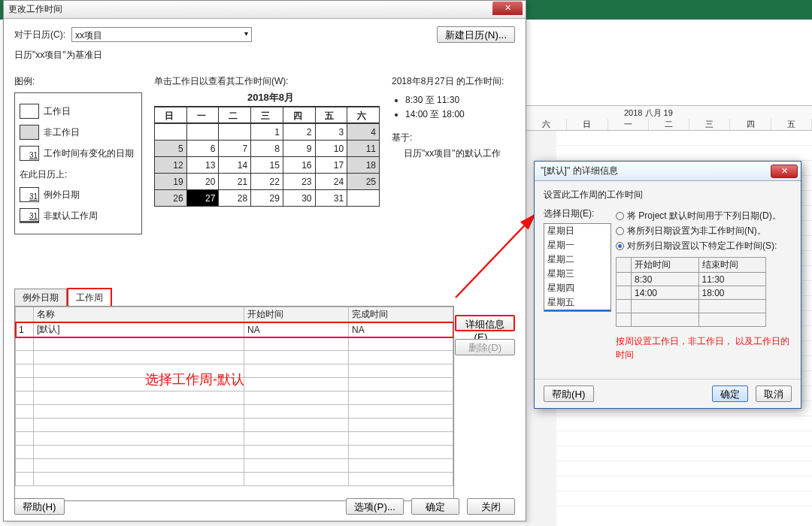  Describe the element at coordinates (577, 268) in the screenshot. I see `day-listbox: 星期日星期一星期二星期三星期四星期五星期六` at that location.